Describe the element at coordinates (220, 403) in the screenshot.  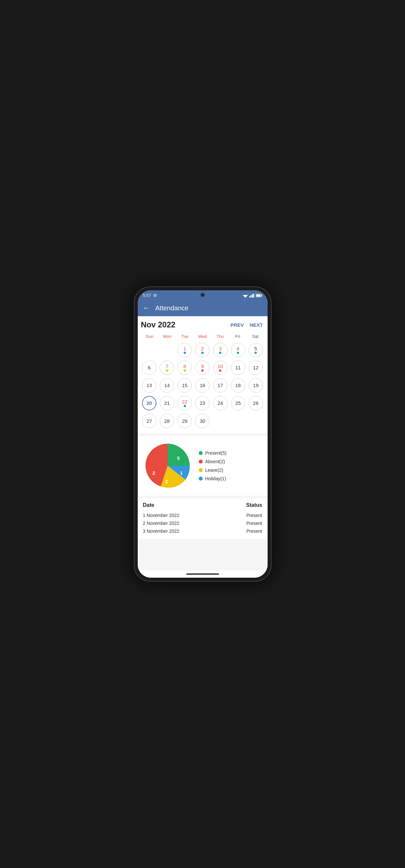
I see `day-number: 24` at that location.